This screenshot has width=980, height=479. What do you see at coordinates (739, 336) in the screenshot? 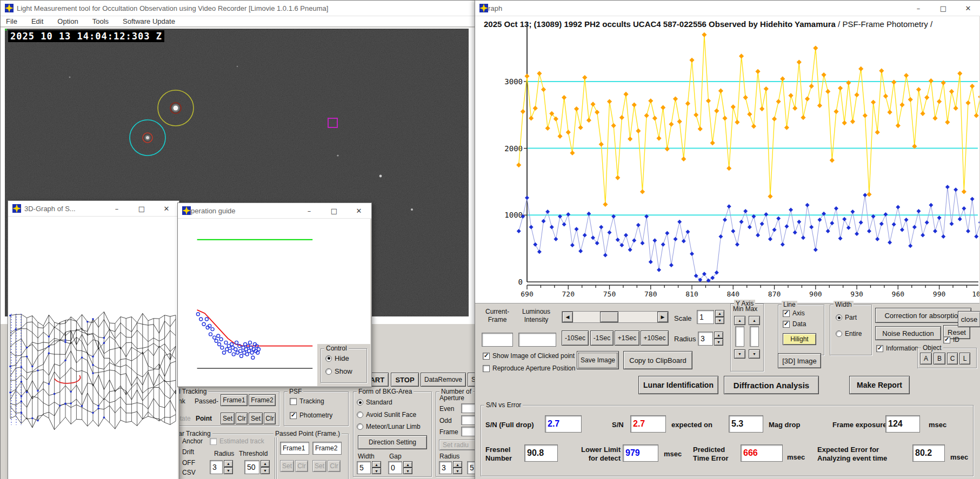
I see `ymin-slider` at bounding box center [739, 336].